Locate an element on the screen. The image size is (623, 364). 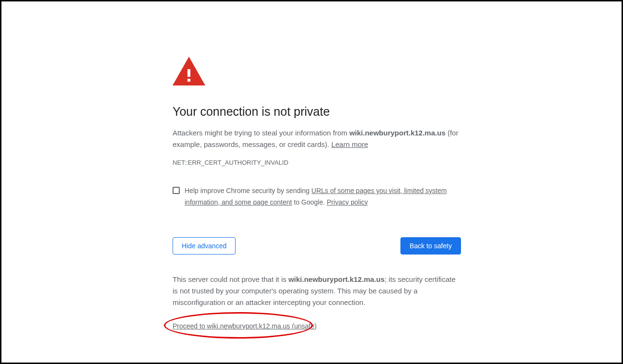
help-improve-text: Help improve Chrome security by sending … is located at coordinates (323, 197).